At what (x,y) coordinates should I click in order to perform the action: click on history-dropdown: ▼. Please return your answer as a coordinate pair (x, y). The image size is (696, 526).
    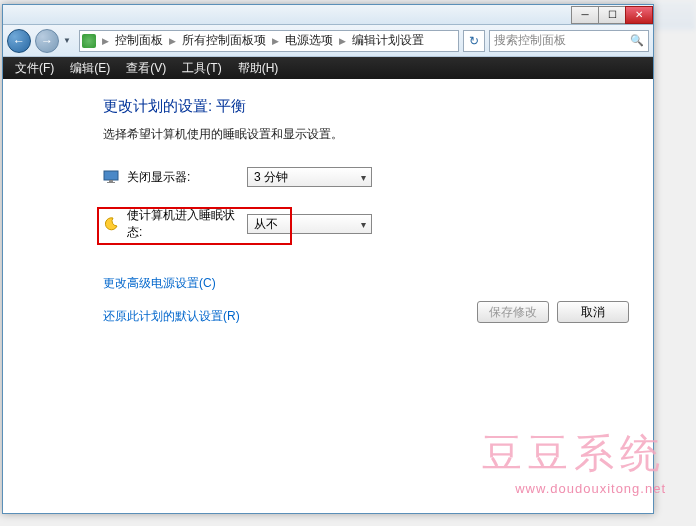
    Looking at the image, I should click on (69, 40).